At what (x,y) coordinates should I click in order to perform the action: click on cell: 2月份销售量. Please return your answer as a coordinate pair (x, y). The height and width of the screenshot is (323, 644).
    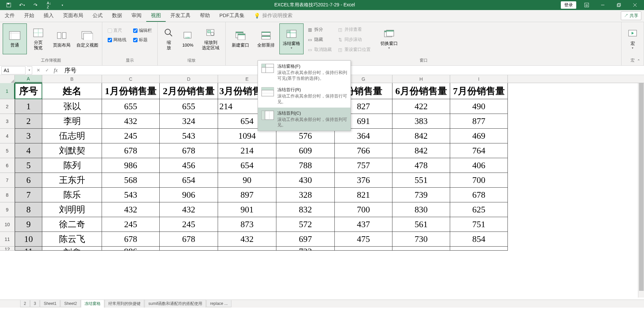
    Looking at the image, I should click on (189, 91).